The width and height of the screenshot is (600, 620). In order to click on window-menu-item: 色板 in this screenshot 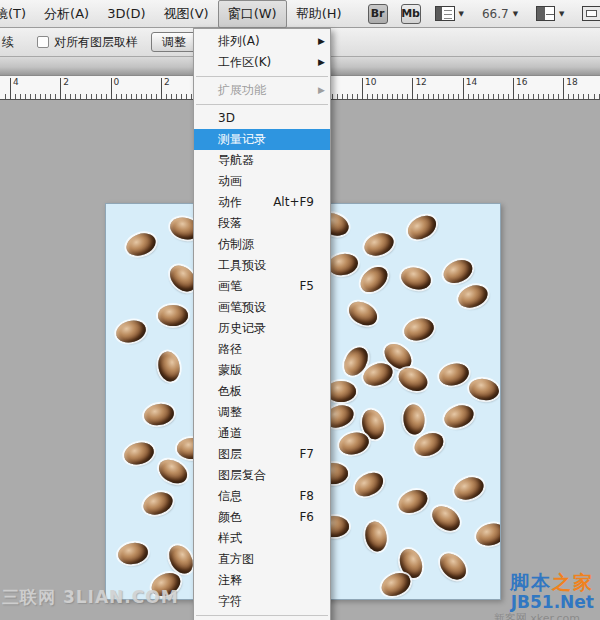, I will do `click(262, 392)`.